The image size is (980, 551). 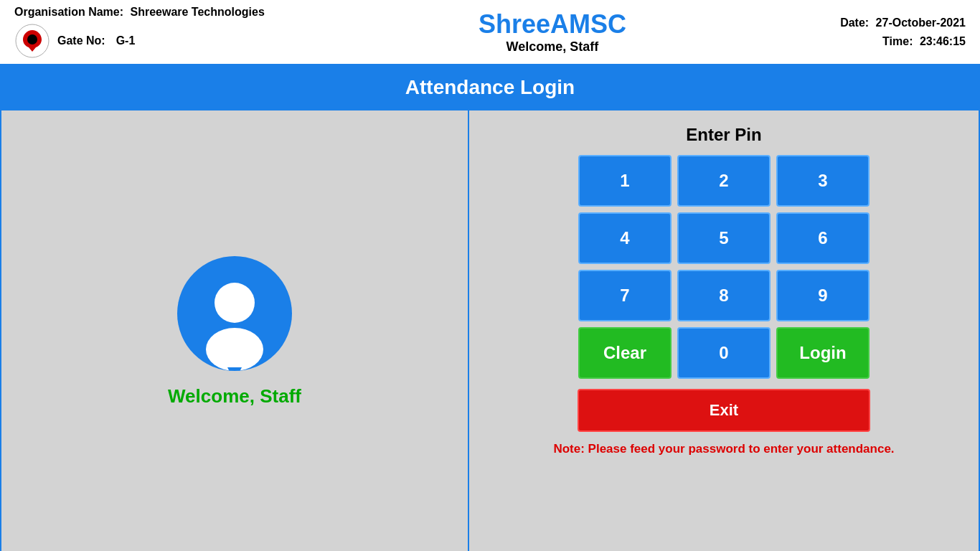 I want to click on numpad: 1 2 3 4 5 6 7 8 9 Clear 0 Login, so click(x=724, y=267).